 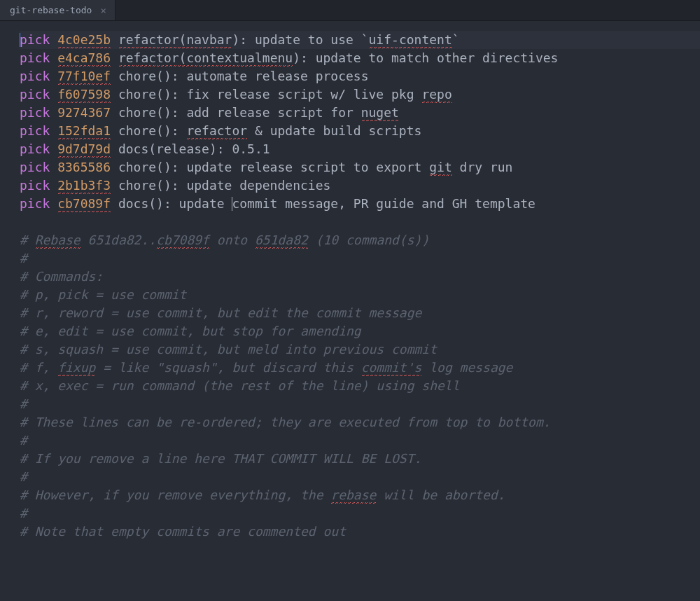 I want to click on msg-text: dry run, so click(x=483, y=167).